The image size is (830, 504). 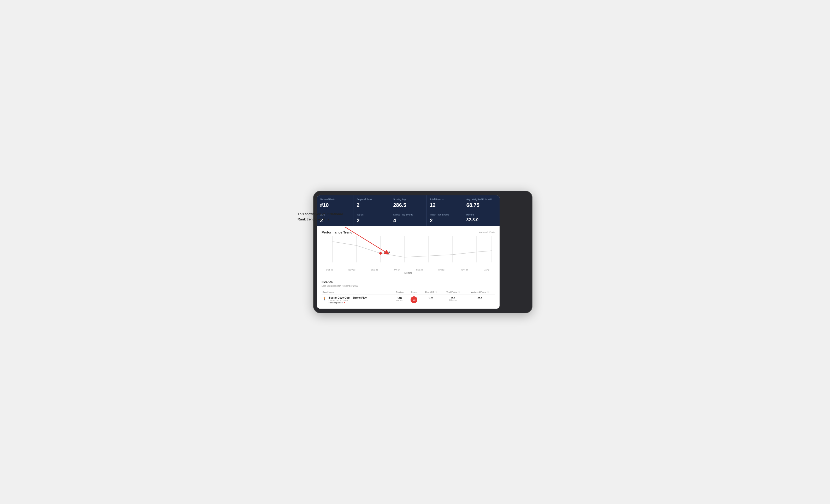 What do you see at coordinates (397, 270) in the screenshot?
I see `x-label-jan24: JAN 24` at bounding box center [397, 270].